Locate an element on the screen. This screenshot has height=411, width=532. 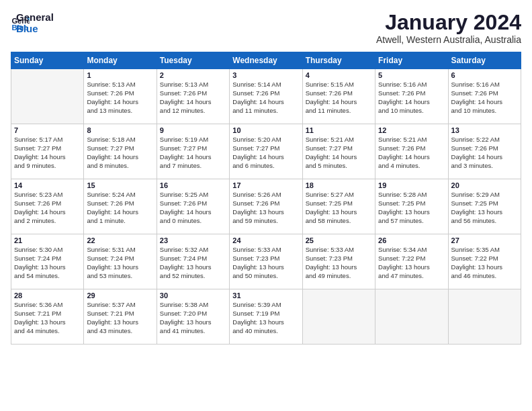
day-info: Sunrise: 5:21 AM Sunset: 7:26 PM Dayligh… is located at coordinates (411, 153).